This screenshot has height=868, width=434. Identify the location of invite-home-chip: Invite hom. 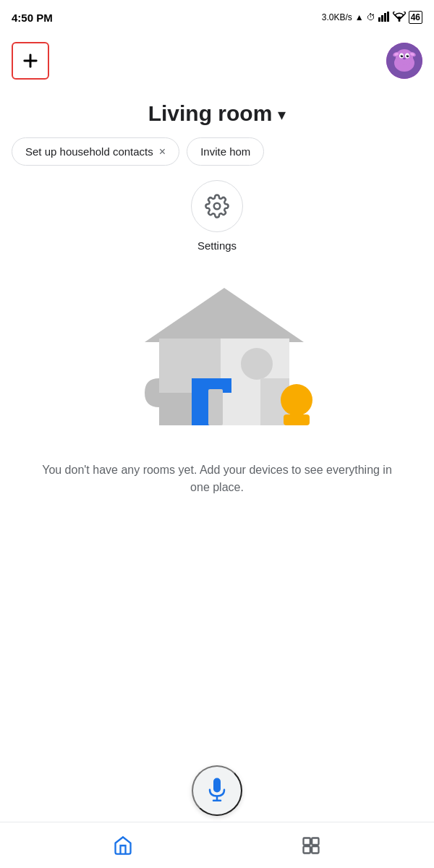
(226, 152).